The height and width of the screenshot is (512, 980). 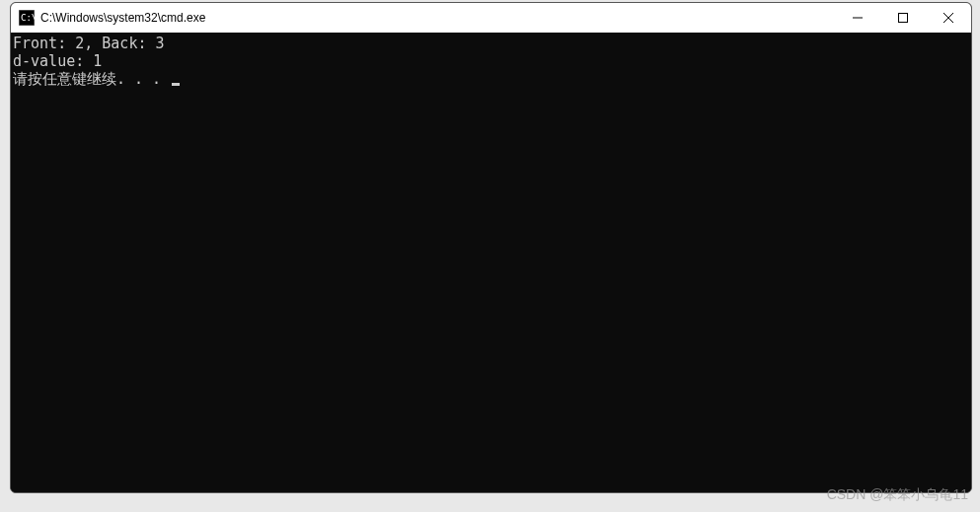 I want to click on cmd-icon: C:\, so click(x=27, y=18).